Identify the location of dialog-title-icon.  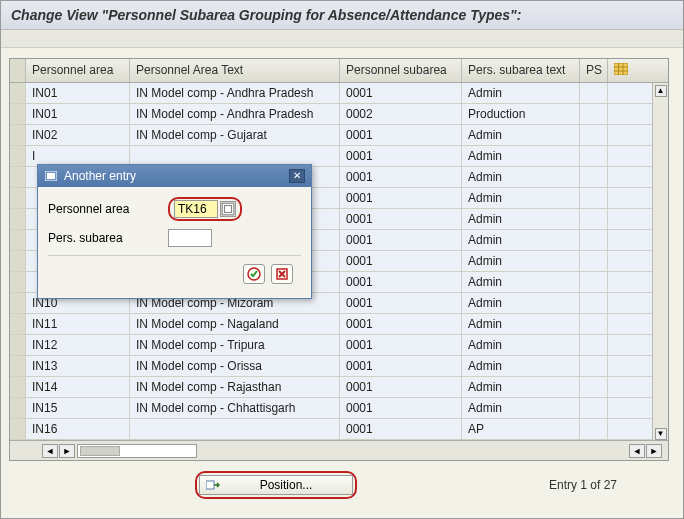
(51, 176).